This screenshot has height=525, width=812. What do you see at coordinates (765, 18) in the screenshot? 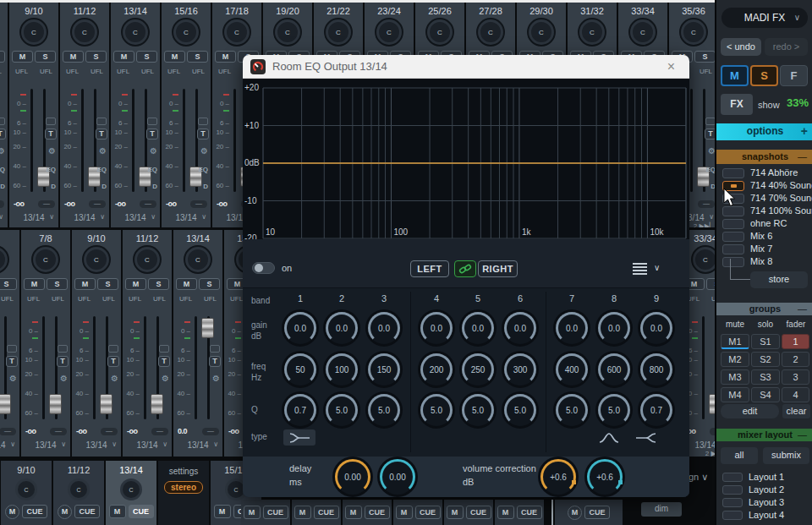
I see `device-selector: MADI FX ∨` at bounding box center [765, 18].